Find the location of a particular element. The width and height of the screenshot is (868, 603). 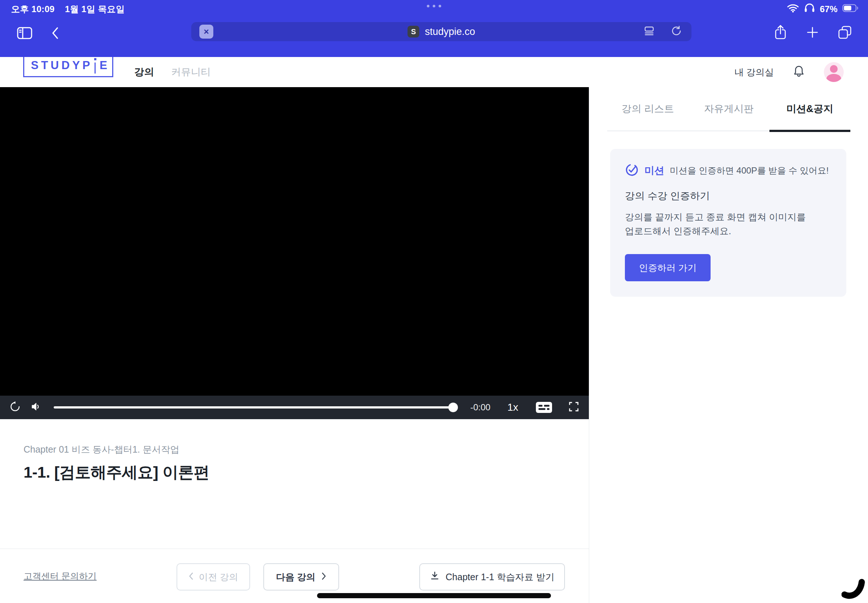

reader-mode-icon is located at coordinates (649, 32).